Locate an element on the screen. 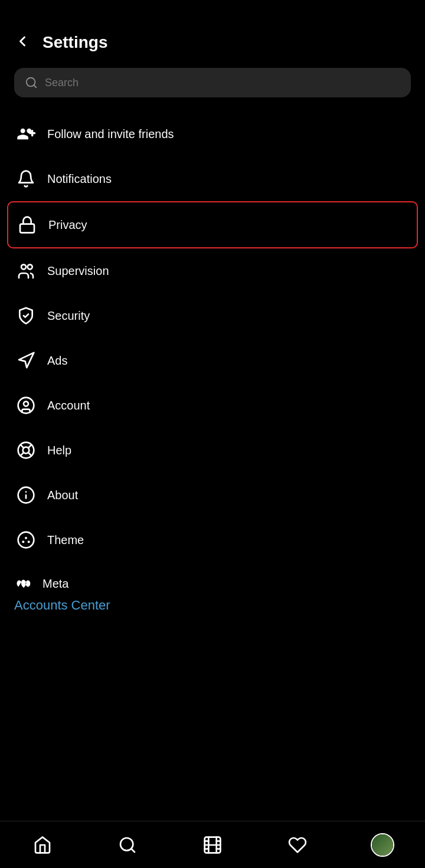  bottom-nav is located at coordinates (212, 844).